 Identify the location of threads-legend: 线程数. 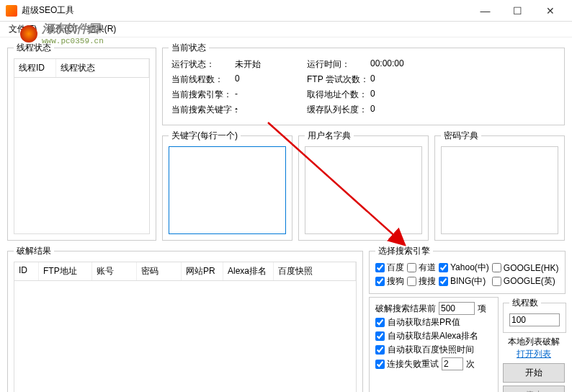
(525, 303).